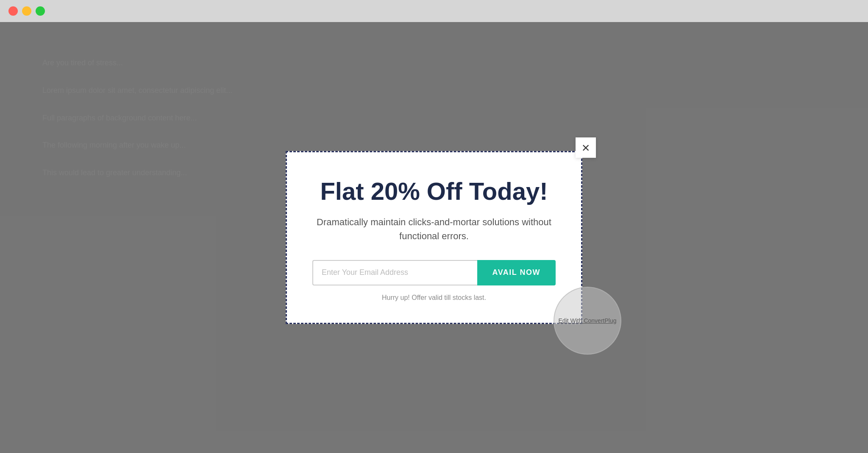 The width and height of the screenshot is (868, 453). Describe the element at coordinates (13, 11) in the screenshot. I see `close-traffic-light` at that location.